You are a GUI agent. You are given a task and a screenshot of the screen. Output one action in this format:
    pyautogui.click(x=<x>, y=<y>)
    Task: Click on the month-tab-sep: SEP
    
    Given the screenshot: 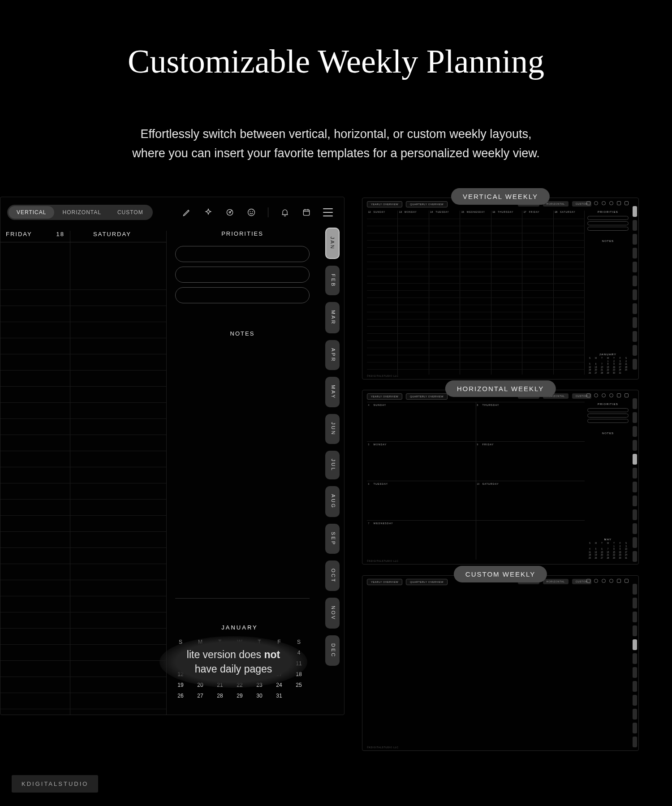 What is the action you would take?
    pyautogui.click(x=332, y=539)
    